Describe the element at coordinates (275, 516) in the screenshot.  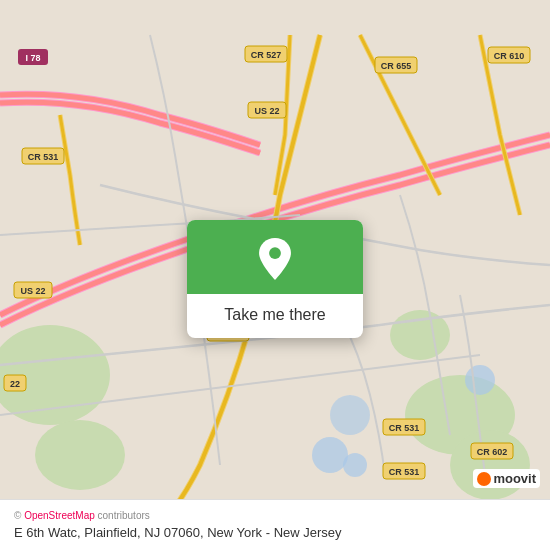
I see `map-attribution: © OpenStreetMap contributors` at that location.